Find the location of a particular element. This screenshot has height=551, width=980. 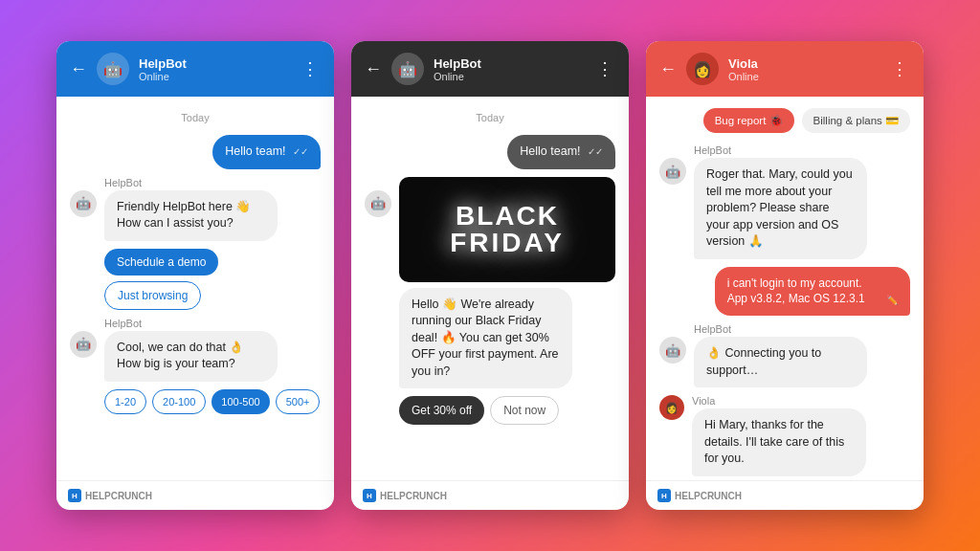

bot-label-3-1: HelpBot is located at coordinates (802, 150).